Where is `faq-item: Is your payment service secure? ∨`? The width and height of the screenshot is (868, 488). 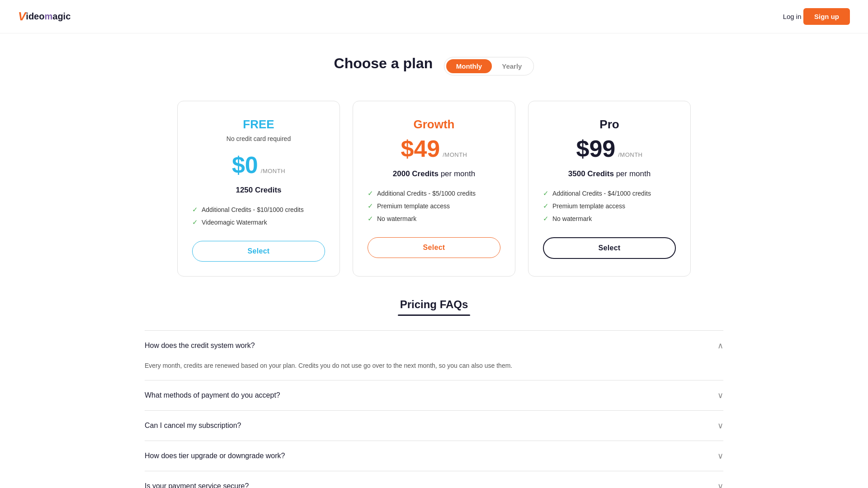
faq-item: Is your payment service secure? ∨ is located at coordinates (434, 479).